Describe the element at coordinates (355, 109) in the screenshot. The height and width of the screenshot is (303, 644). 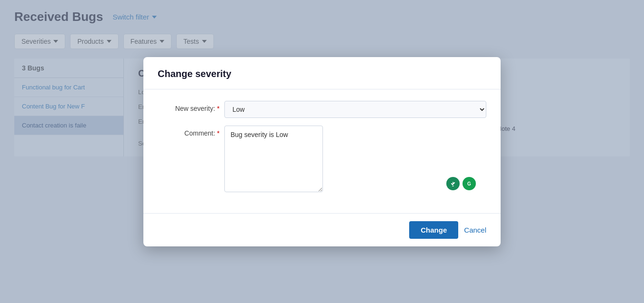
I see `severity-select: Low Medium High Critical` at that location.